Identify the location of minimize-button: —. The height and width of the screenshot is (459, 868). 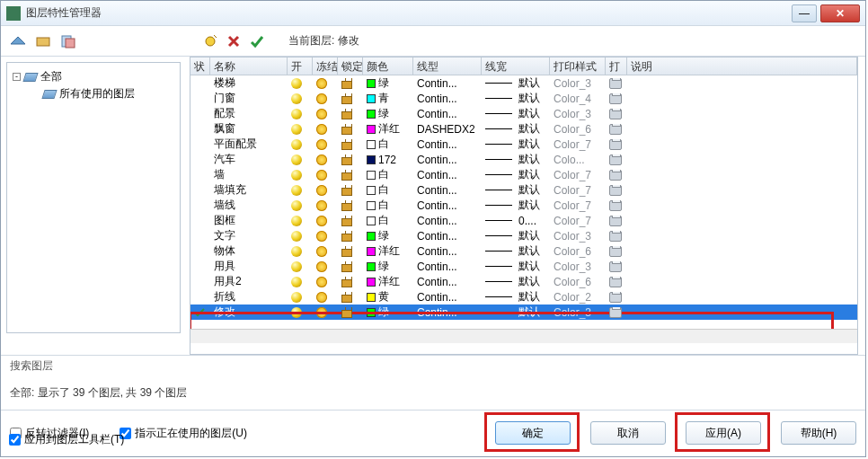
(804, 13).